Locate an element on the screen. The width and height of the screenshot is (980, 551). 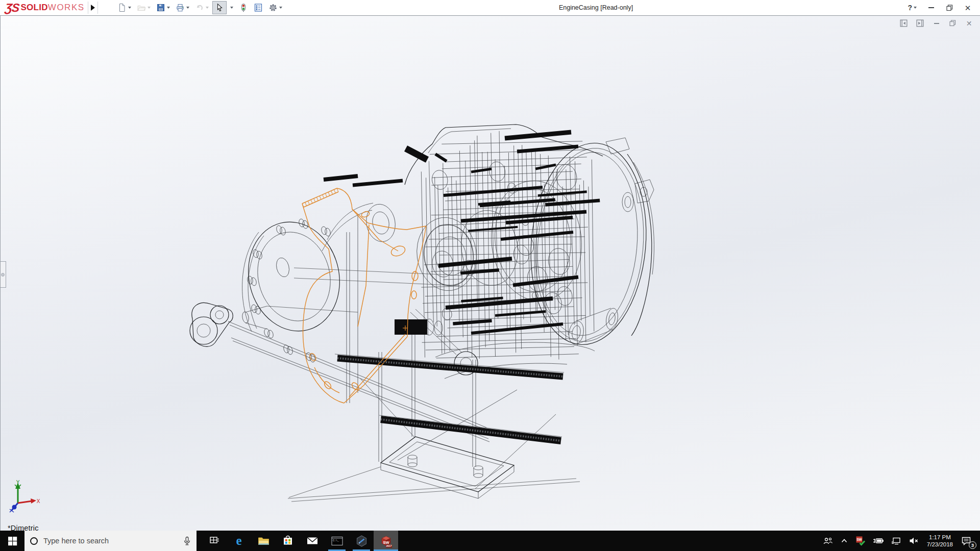
save-button is located at coordinates (163, 8).